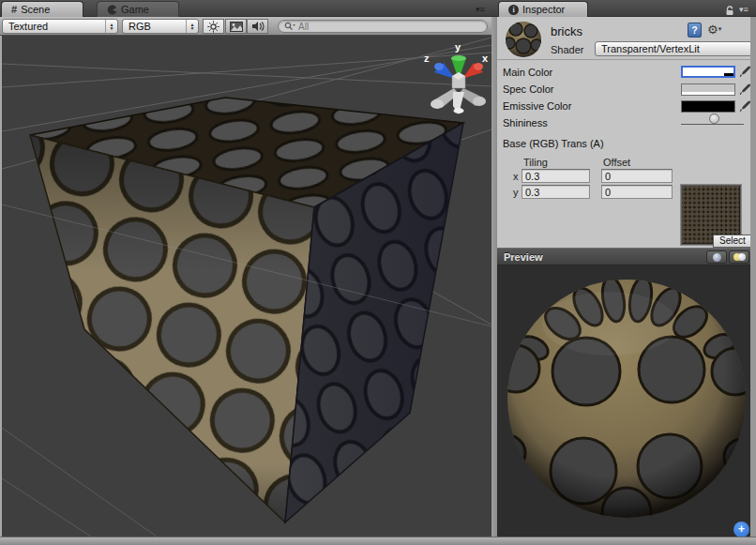 This screenshot has width=756, height=545. I want to click on shininess-slider, so click(624, 125).